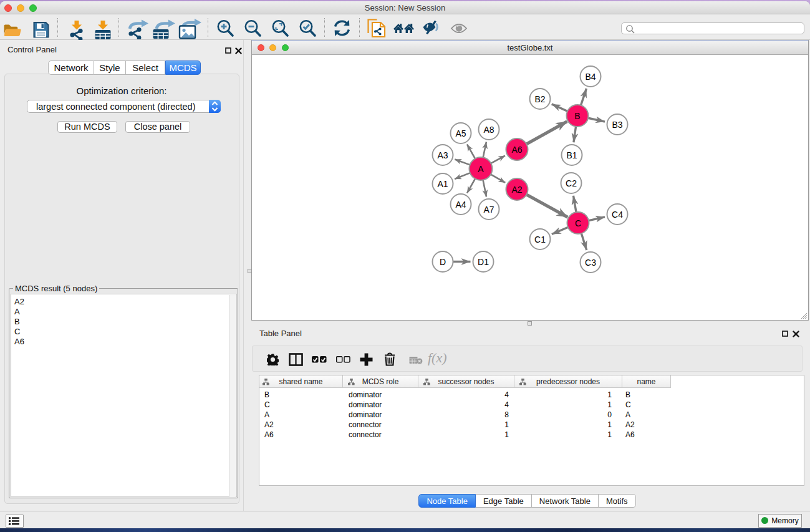 The height and width of the screenshot is (532, 810). I want to click on svg-text: C4, so click(617, 215).